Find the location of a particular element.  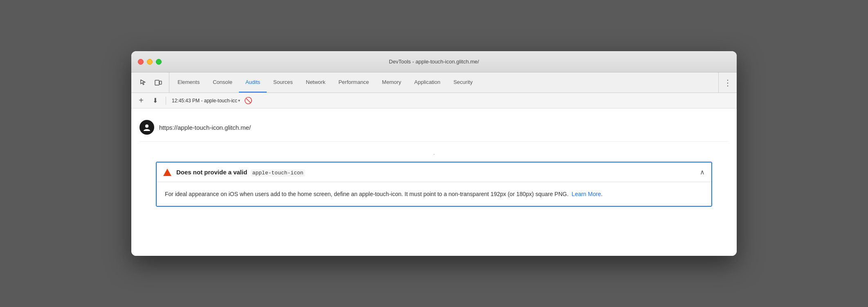

close-button is located at coordinates (141, 62).